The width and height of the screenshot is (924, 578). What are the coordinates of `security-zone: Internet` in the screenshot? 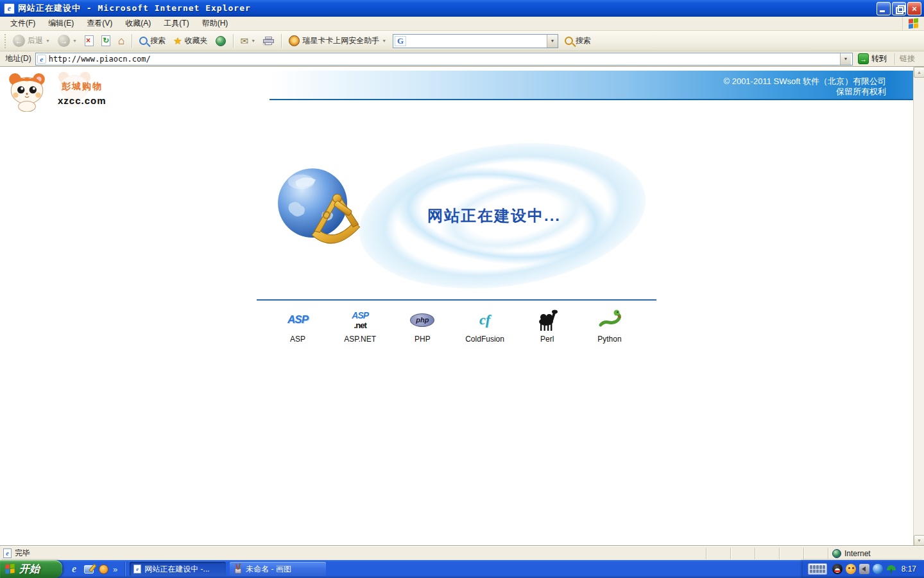 It's located at (876, 554).